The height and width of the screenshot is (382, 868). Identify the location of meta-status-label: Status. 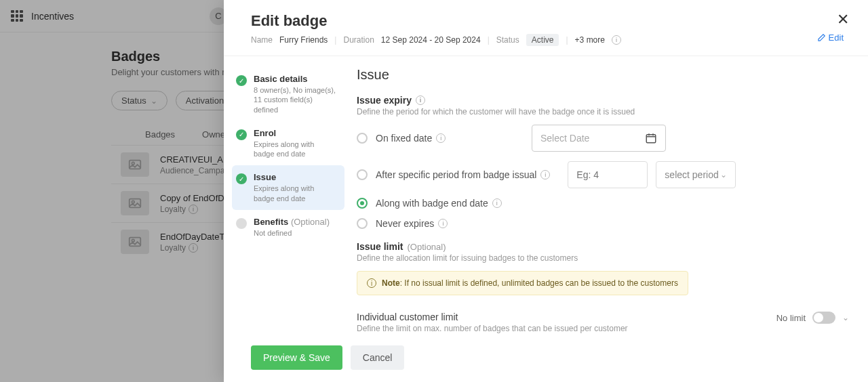
(508, 40).